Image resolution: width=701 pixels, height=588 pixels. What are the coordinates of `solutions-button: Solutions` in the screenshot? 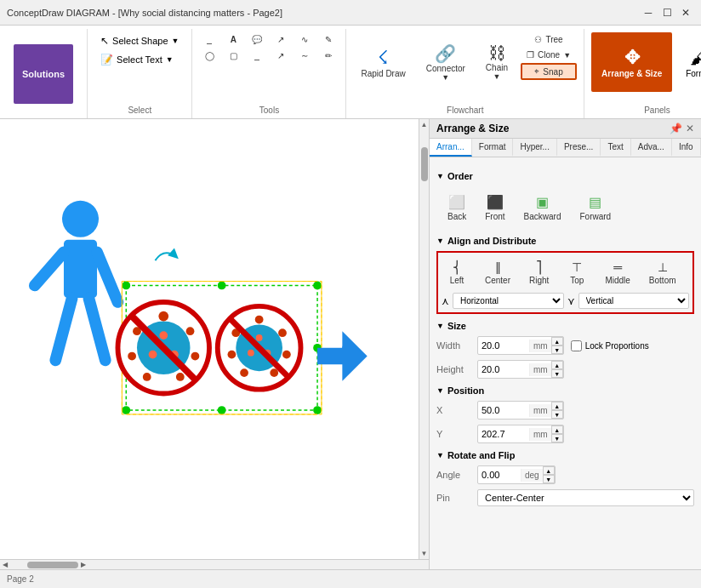 It's located at (43, 74).